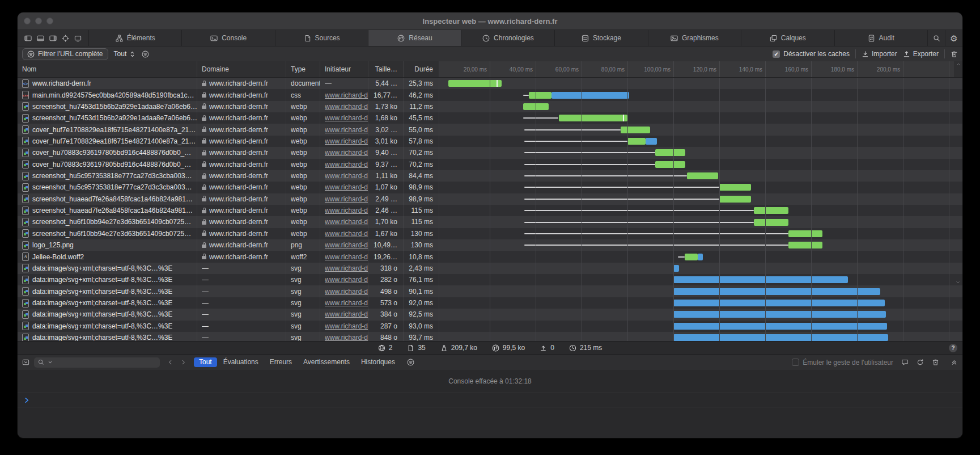 This screenshot has height=455, width=980. What do you see at coordinates (125, 54) in the screenshot?
I see `resource-type-select: Tout` at bounding box center [125, 54].